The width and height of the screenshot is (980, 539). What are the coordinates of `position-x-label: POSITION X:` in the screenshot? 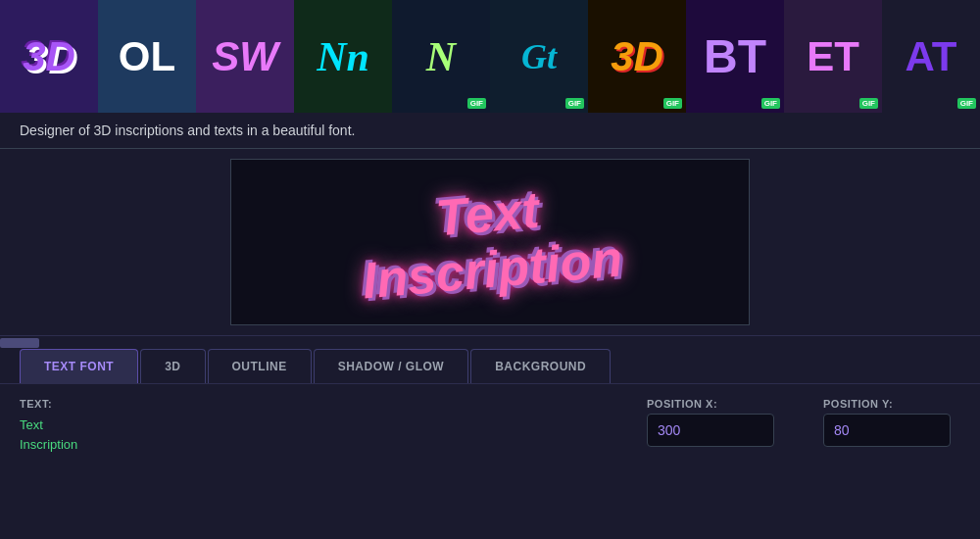 It's located at (715, 404).